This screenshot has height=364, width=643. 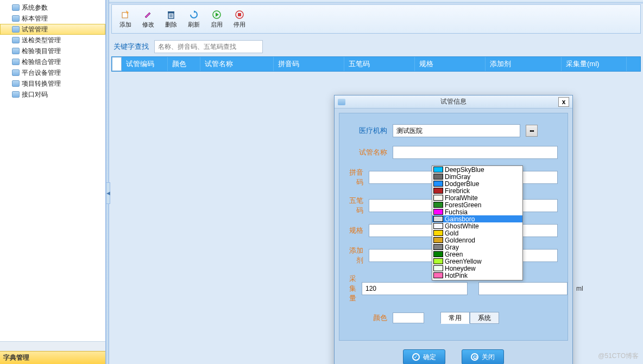 What do you see at coordinates (41, 40) in the screenshot?
I see `tree-label: 送检类型管理` at bounding box center [41, 40].